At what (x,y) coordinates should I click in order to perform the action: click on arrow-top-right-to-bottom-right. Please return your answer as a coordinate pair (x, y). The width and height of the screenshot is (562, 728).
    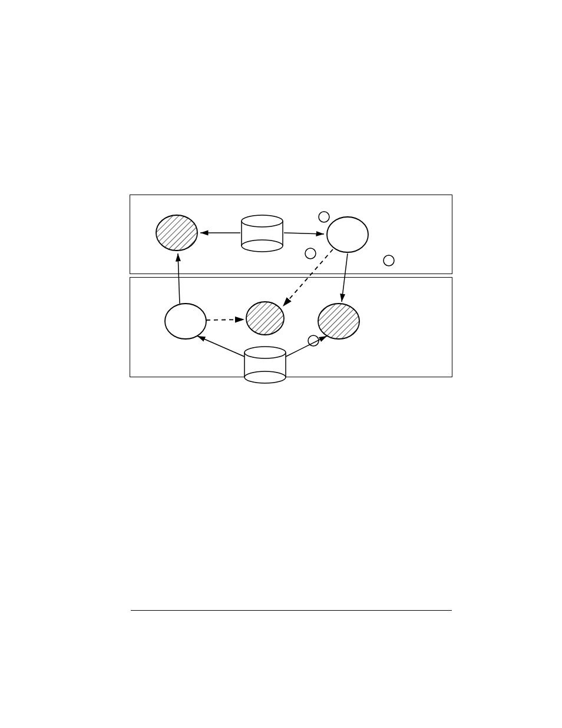
    Looking at the image, I should click on (345, 278).